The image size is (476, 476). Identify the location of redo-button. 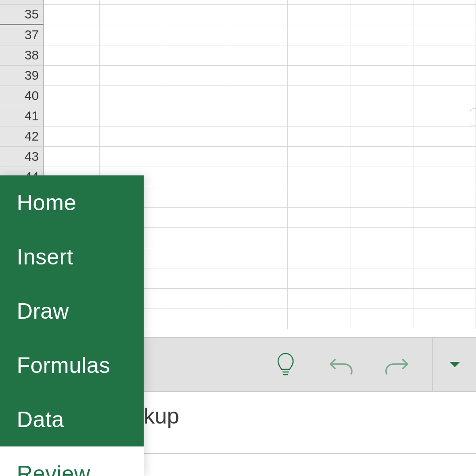
(397, 364).